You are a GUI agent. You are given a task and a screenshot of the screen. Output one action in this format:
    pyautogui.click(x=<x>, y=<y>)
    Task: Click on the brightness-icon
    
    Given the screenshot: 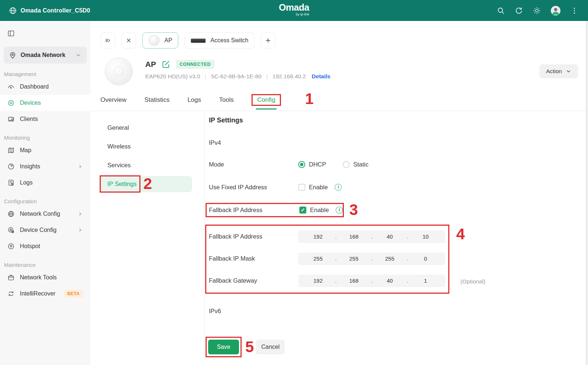 What is the action you would take?
    pyautogui.click(x=537, y=11)
    